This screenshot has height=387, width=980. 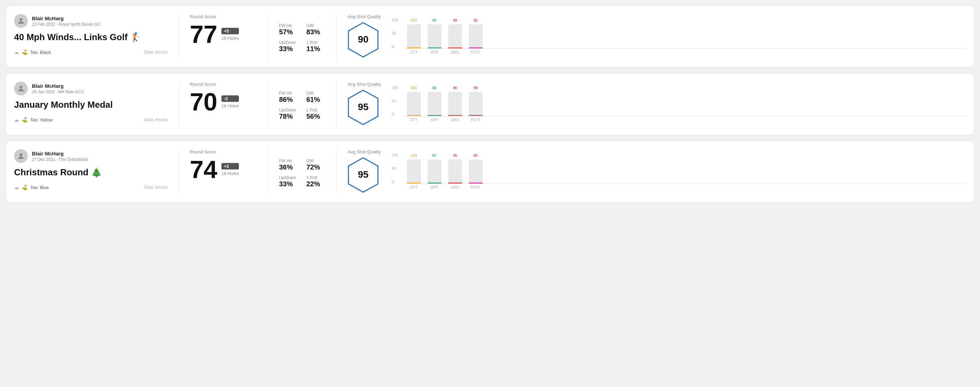 What do you see at coordinates (31, 187) in the screenshot?
I see `tee-info: ☁ ⛳ Tee: Blue` at bounding box center [31, 187].